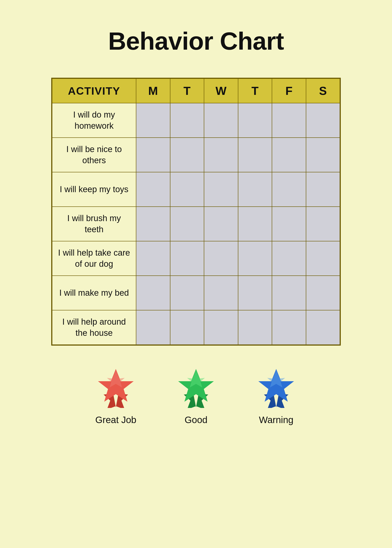 This screenshot has width=392, height=548. Describe the element at coordinates (94, 258) in the screenshot. I see `activity-cell-4: I will help take care of our dog` at that location.